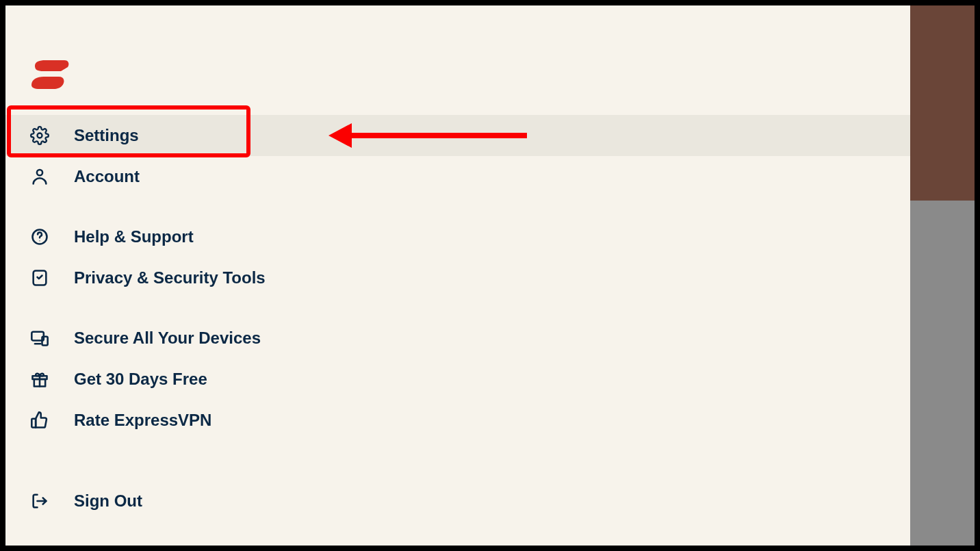  What do you see at coordinates (458, 379) in the screenshot?
I see `menu-item-get-days-free: Get 30 Days Free` at bounding box center [458, 379].